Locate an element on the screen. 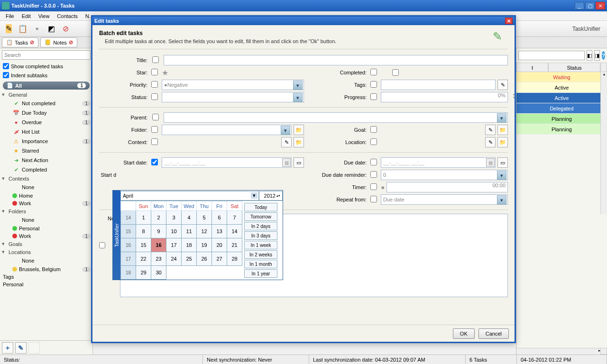 The width and height of the screenshot is (607, 364). calendar-day-cell: 28 is located at coordinates (235, 259).